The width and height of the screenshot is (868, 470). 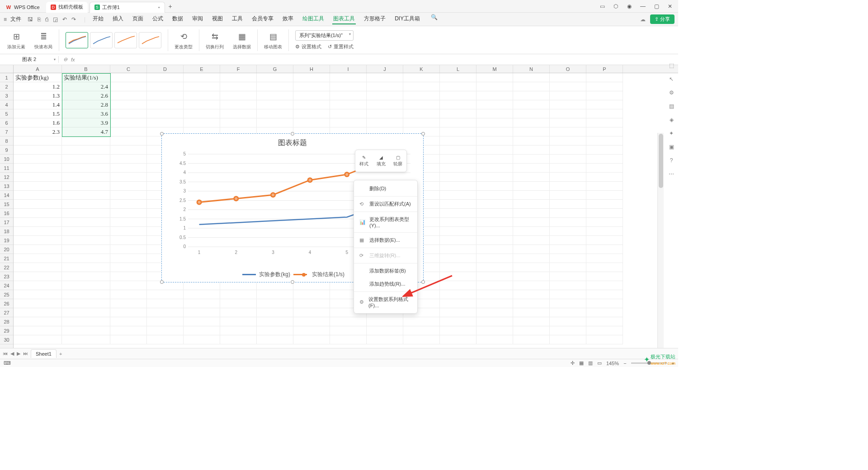 I want to click on cell-A26, so click(x=38, y=304).